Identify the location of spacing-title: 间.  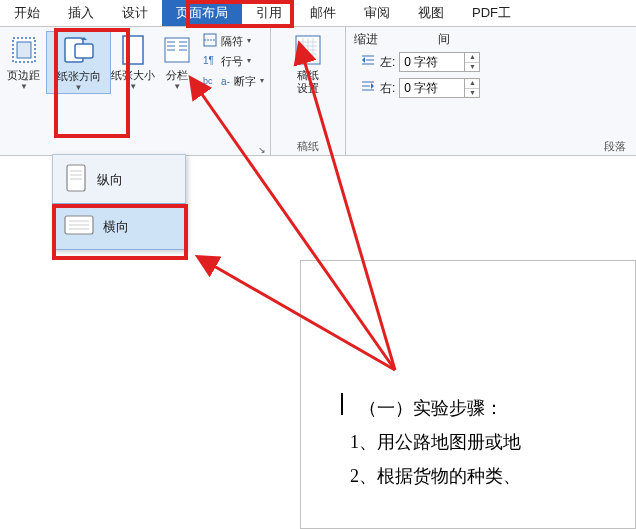
(444, 40).